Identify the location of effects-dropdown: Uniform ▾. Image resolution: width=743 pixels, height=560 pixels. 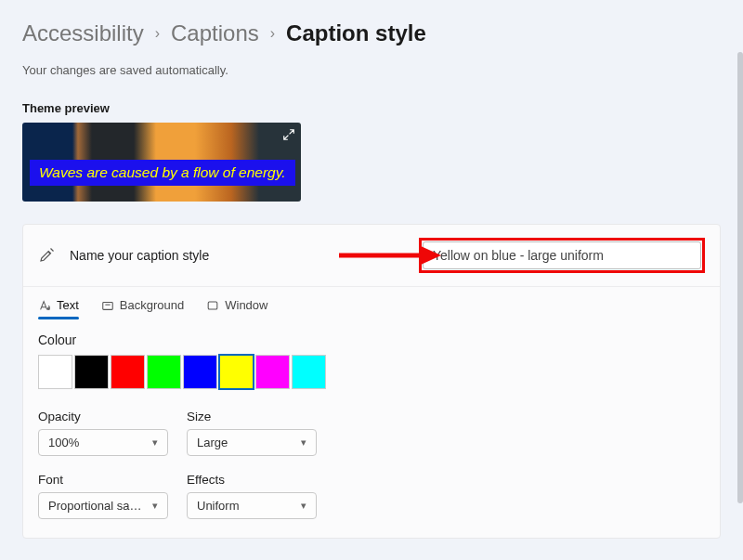
(252, 505).